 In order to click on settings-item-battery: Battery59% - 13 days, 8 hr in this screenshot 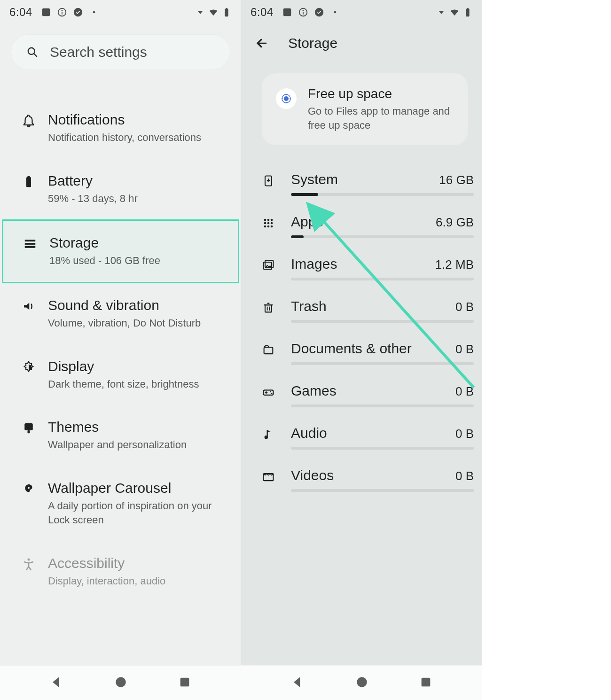, I will do `click(120, 189)`.